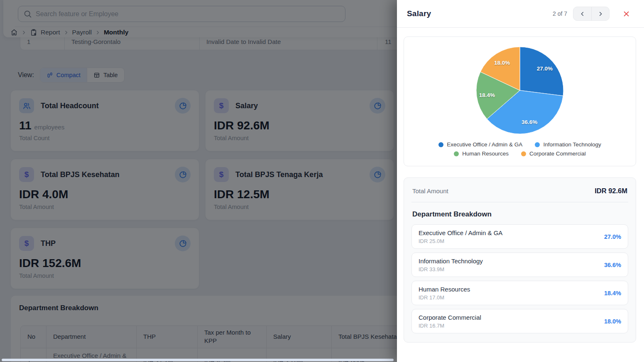  I want to click on salary-pie-chart: 27.0%36.6%18.4%18.0%, so click(520, 90).